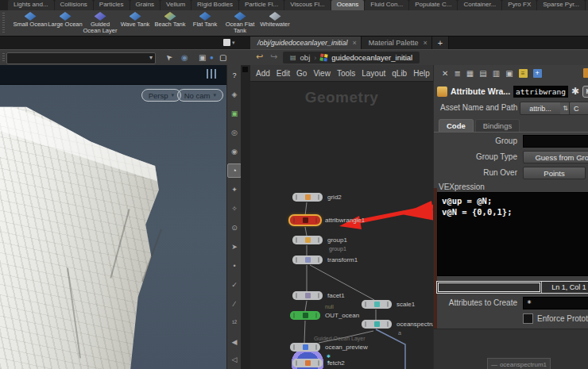 This screenshot has height=369, width=588. I want to click on breadcrumb-current-node: guidedoceanlayer_initial, so click(372, 57).